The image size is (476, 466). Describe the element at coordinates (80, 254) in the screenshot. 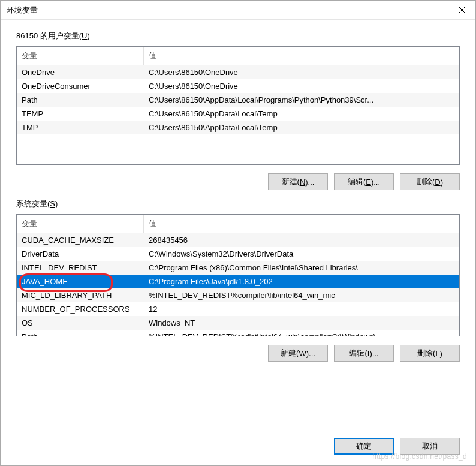

I see `row-name: DriverData` at that location.